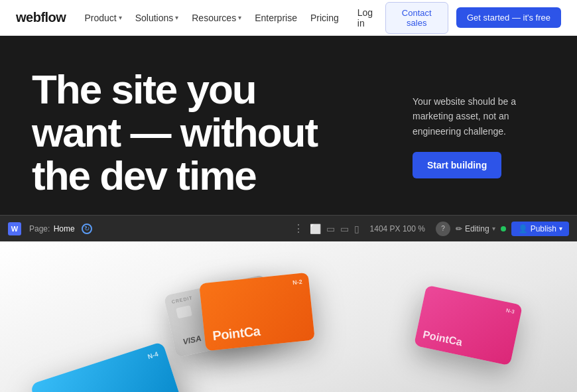 Image resolution: width=577 pixels, height=392 pixels. I want to click on device-icons: ⬜ ▭ ▭ ▯, so click(334, 229).